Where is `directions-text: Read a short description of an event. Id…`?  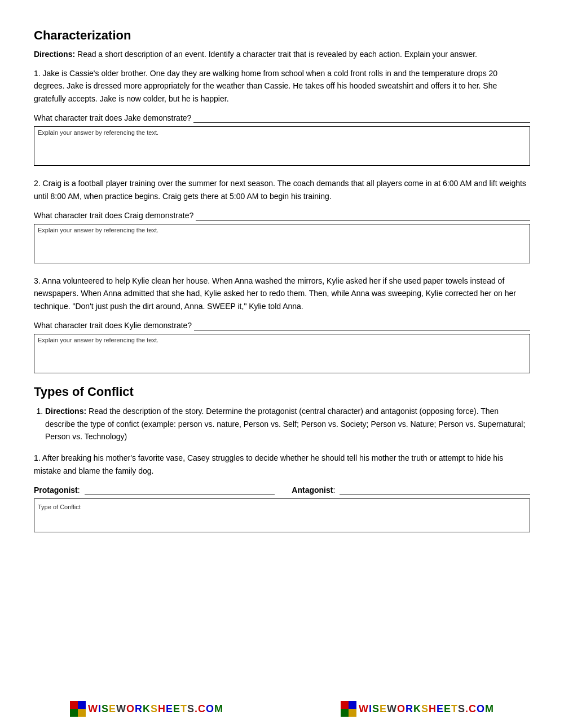 directions-text: Read a short description of an event. Id… is located at coordinates (277, 54).